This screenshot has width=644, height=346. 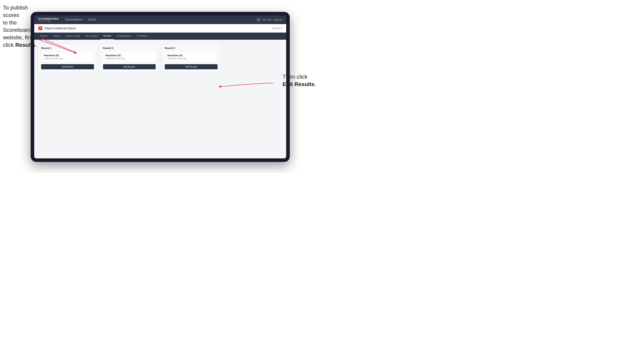 What do you see at coordinates (130, 55) in the screenshot?
I see `round-2-course-name: Peachtree GC` at bounding box center [130, 55].